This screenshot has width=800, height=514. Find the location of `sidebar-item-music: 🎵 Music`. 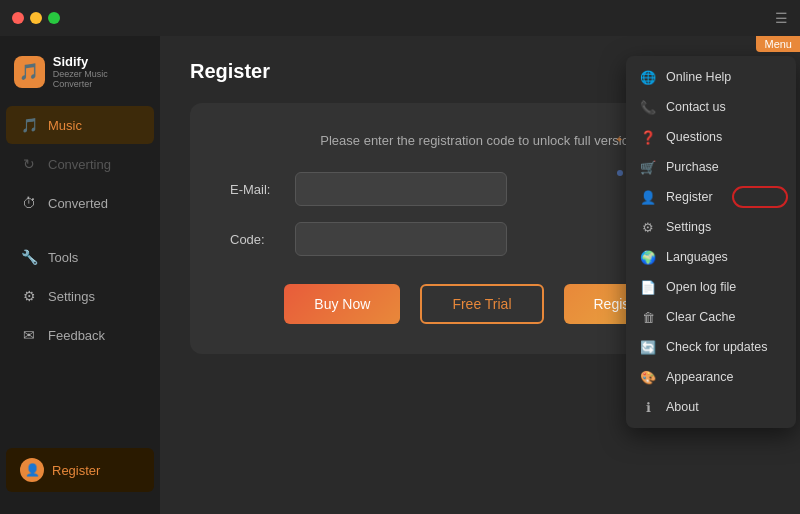

sidebar-item-music: 🎵 Music is located at coordinates (80, 125).